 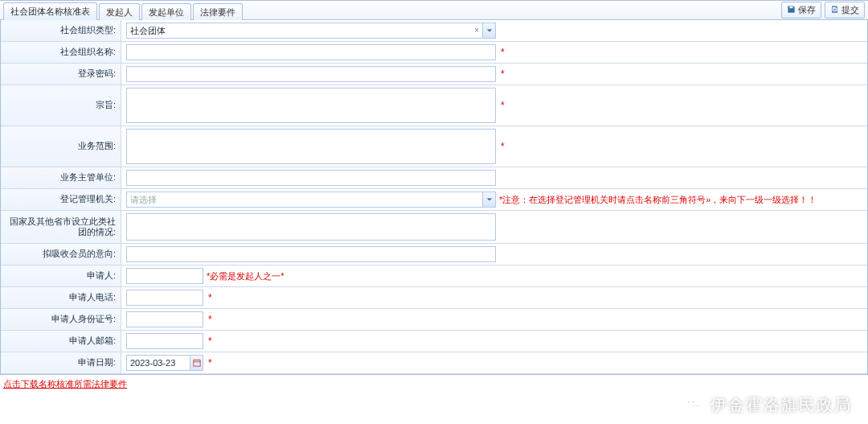 What do you see at coordinates (791, 10) in the screenshot?
I see `save-icon` at bounding box center [791, 10].